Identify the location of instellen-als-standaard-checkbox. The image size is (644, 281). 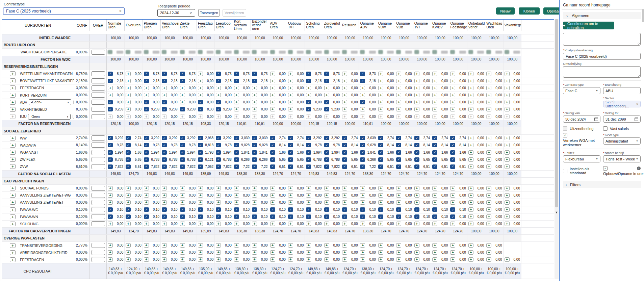
(565, 171).